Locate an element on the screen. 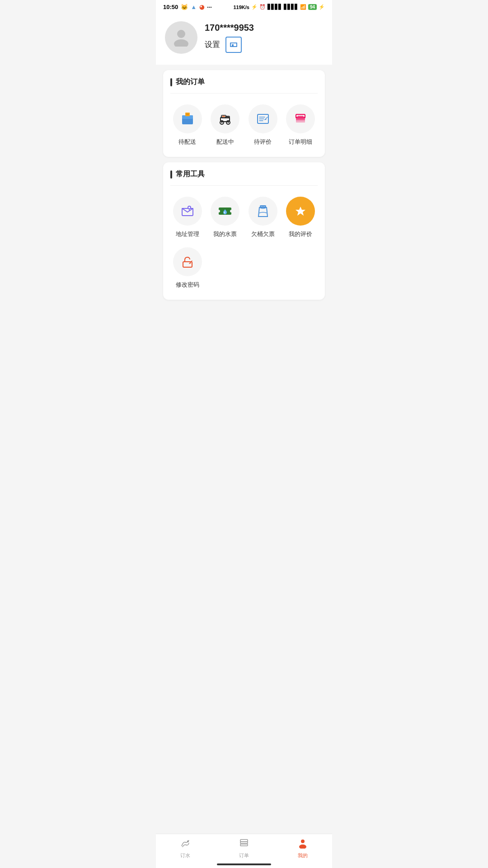 The height and width of the screenshot is (868, 488). delivering-label: 配送中 is located at coordinates (225, 142).